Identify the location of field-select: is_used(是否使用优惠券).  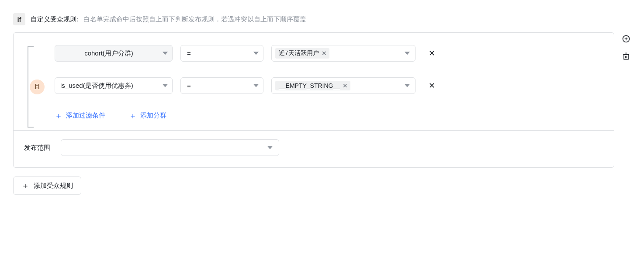
(114, 86).